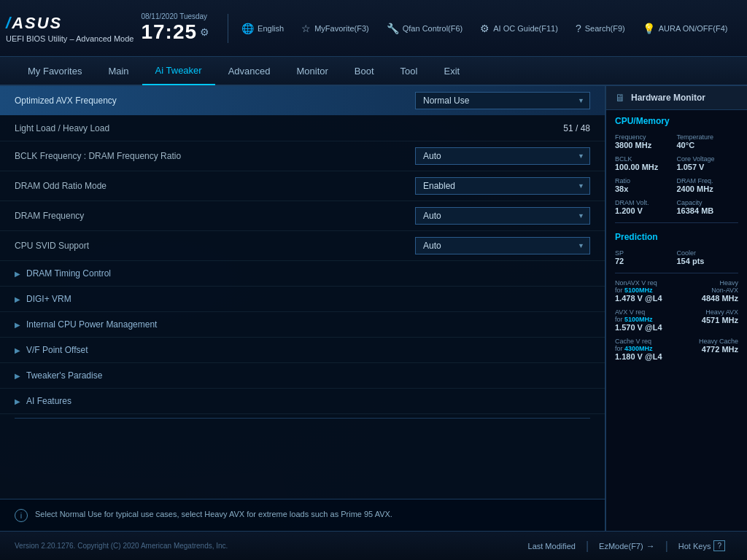 The image size is (747, 560). What do you see at coordinates (639, 291) in the screenshot?
I see `non-avx-left: NonAVX V req for 5100MHz 1.478 V @L4` at bounding box center [639, 291].